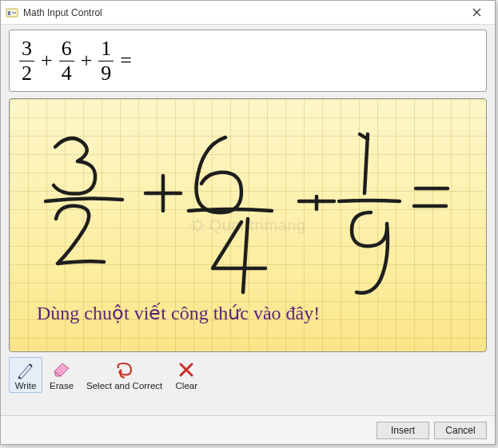 The width and height of the screenshot is (498, 448). Describe the element at coordinates (62, 375) in the screenshot. I see `erase-tool: Erase` at that location.